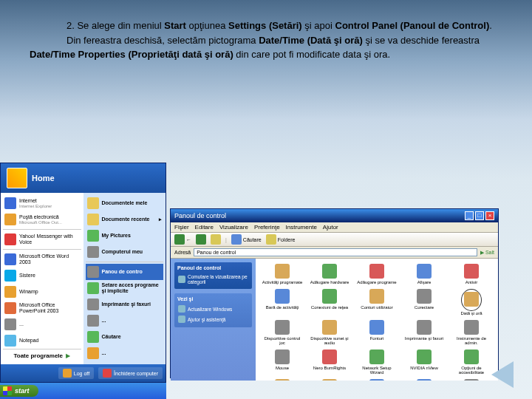 This screenshot has width=532, height=399. What do you see at coordinates (334, 253) in the screenshot?
I see `address-bar: Adresă ▶ Salt` at bounding box center [334, 253].